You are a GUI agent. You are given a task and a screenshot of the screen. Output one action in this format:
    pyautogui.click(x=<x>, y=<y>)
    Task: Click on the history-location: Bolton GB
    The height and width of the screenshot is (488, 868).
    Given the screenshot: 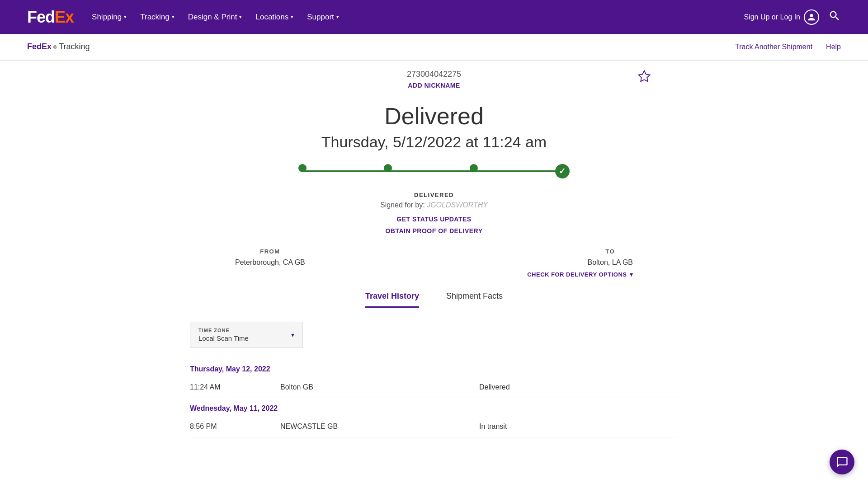 What is the action you would take?
    pyautogui.click(x=380, y=387)
    